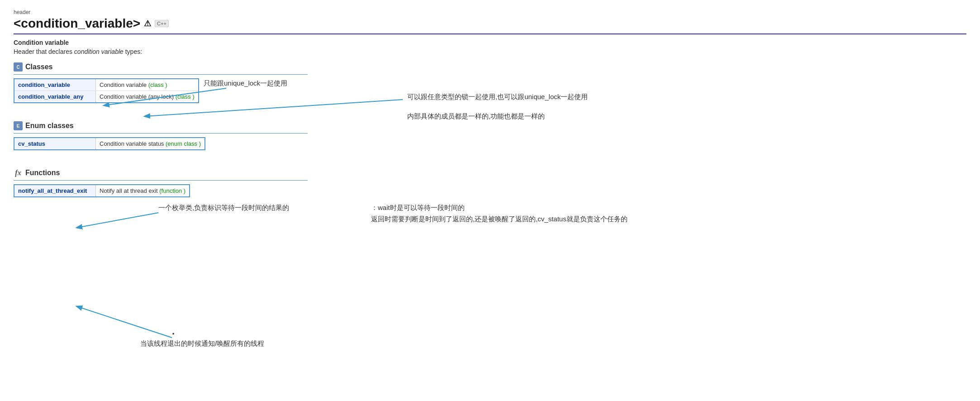 The width and height of the screenshot is (980, 401). Describe the element at coordinates (109, 144) in the screenshot. I see `enum-table: cv_status Condition variable status (enu…` at that location.